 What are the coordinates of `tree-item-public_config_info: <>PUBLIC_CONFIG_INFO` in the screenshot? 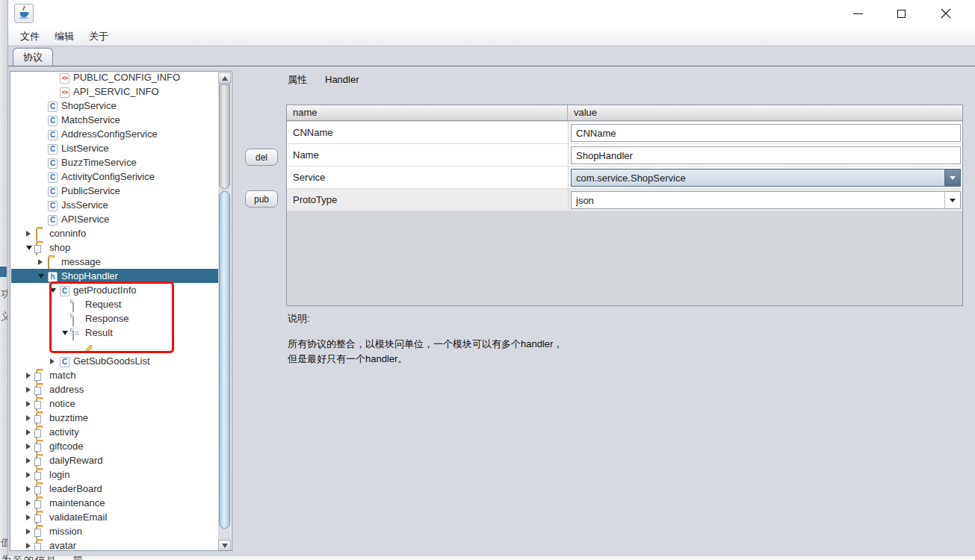 It's located at (115, 78).